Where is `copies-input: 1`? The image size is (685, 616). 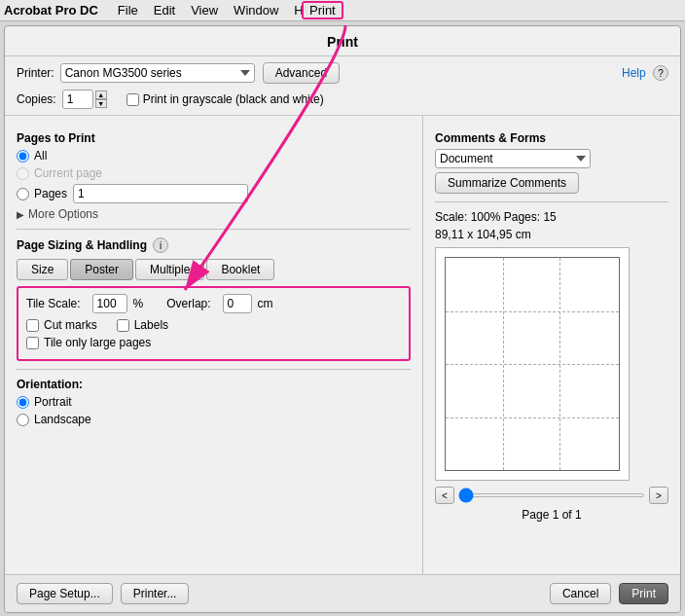
copies-input: 1 is located at coordinates (78, 99).